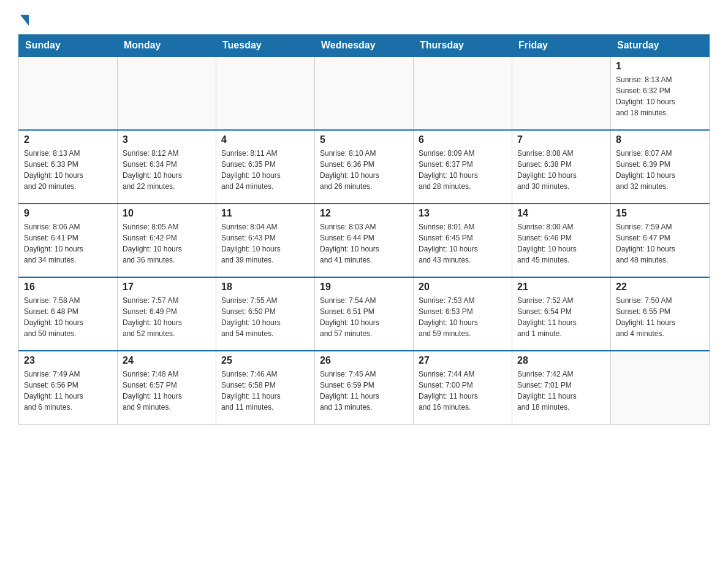 The height and width of the screenshot is (563, 728). Describe the element at coordinates (561, 240) in the screenshot. I see `calendar-cell: 14Sunrise: 8:00 AM Sunset: 6:46 PM Dayli…` at that location.